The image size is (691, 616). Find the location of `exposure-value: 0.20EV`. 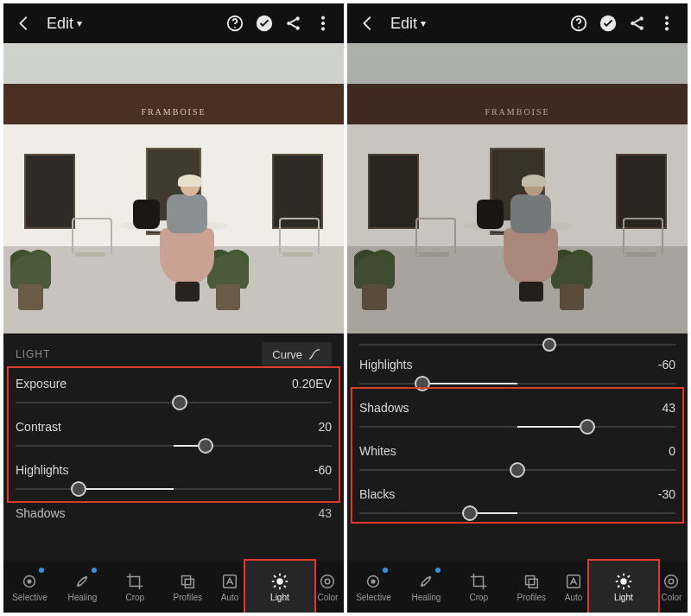

exposure-value: 0.20EV is located at coordinates (312, 384).